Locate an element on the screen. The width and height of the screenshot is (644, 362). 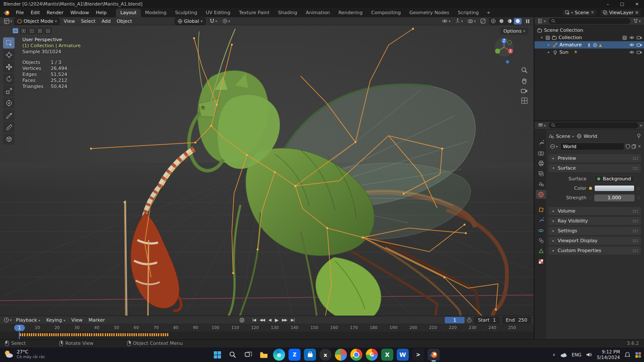
workspace-tab: Modeling is located at coordinates (156, 13).